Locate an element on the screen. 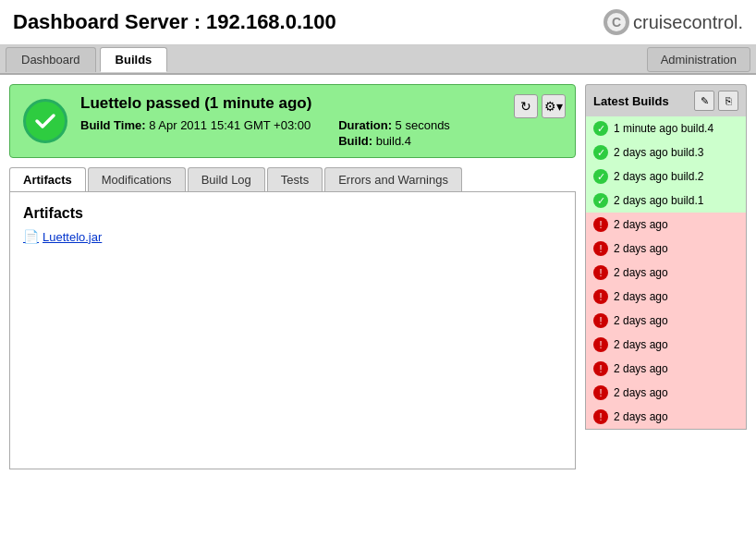 This screenshot has height=548, width=756. build-list-item: ✓2 days ago build.1 is located at coordinates (665, 201).